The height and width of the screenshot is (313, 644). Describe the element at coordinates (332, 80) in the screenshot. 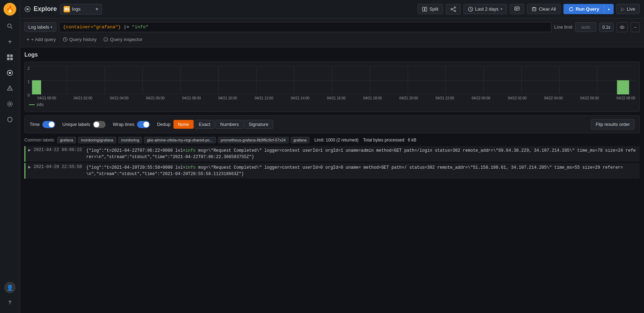

I see `chart-svg` at that location.